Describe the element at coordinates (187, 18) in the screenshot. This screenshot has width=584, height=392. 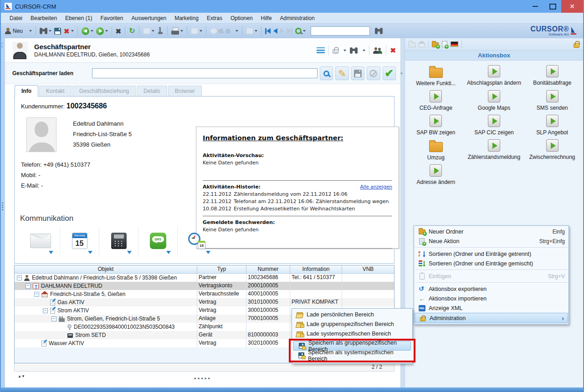
I see `menu-marketing: Marketing` at that location.